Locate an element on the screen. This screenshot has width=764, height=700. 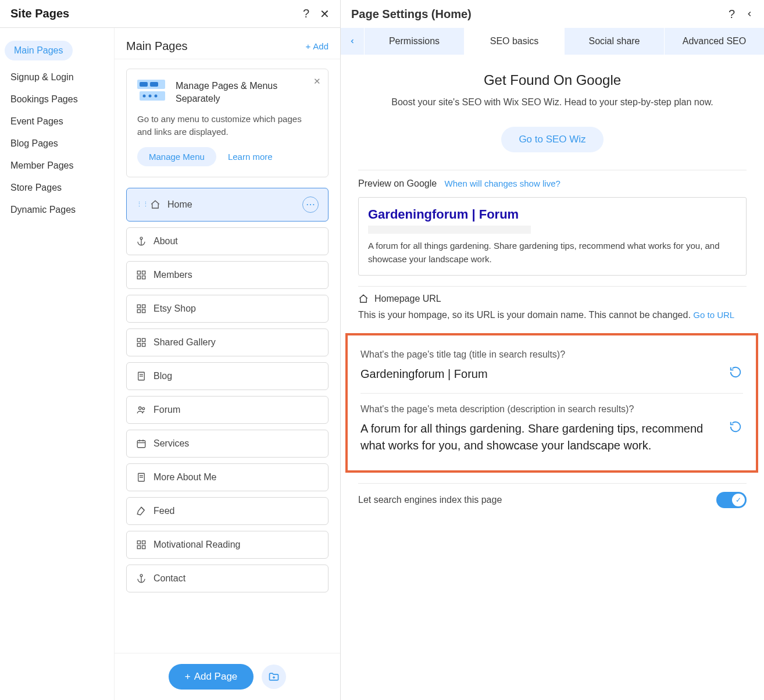
page-item: Members is located at coordinates (227, 275).